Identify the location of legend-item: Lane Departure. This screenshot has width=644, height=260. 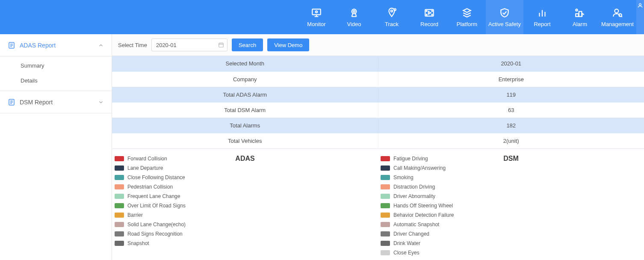
(246, 168).